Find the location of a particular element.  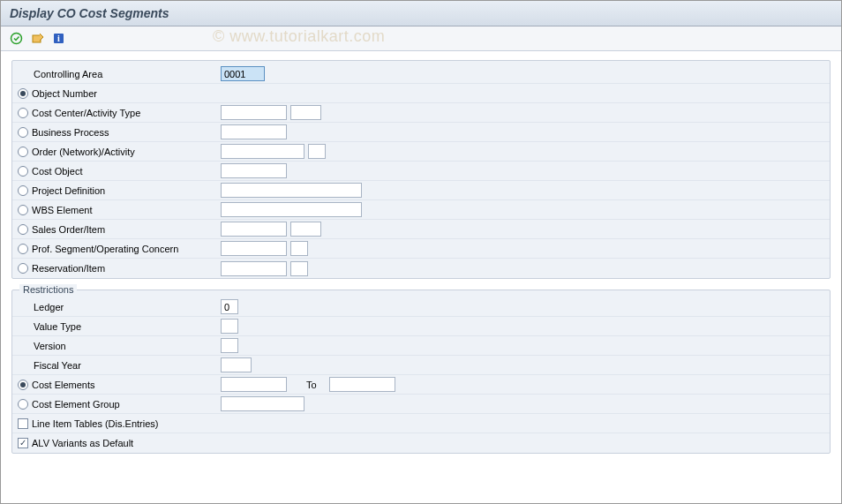

to-label: To is located at coordinates (312, 385).